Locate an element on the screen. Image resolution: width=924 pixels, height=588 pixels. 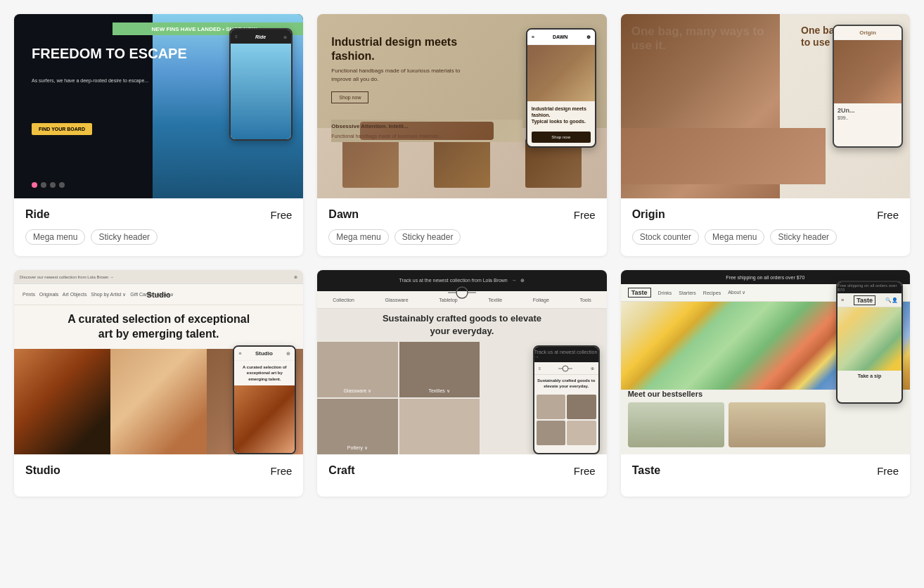
card-tags-origin: Stock counter Mega menu Sticky header is located at coordinates (765, 237).